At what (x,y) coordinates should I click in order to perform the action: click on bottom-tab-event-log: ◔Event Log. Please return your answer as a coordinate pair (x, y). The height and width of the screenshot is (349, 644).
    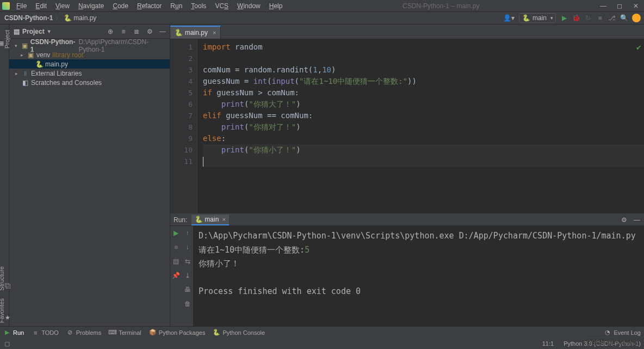
    Looking at the image, I should click on (622, 333).